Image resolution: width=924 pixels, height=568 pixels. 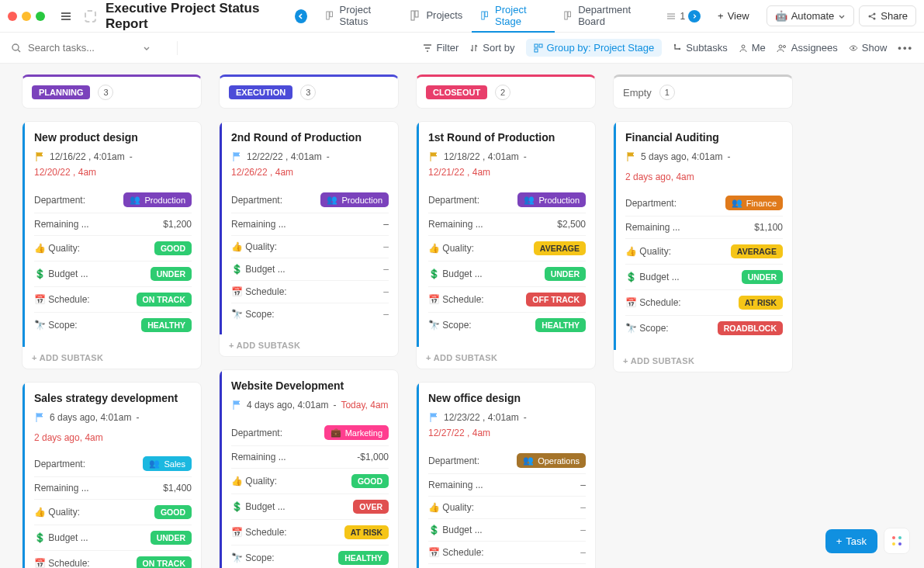 I want to click on task-card: Financial Auditing 5 days ago, 4:01am - …, so click(x=703, y=247).